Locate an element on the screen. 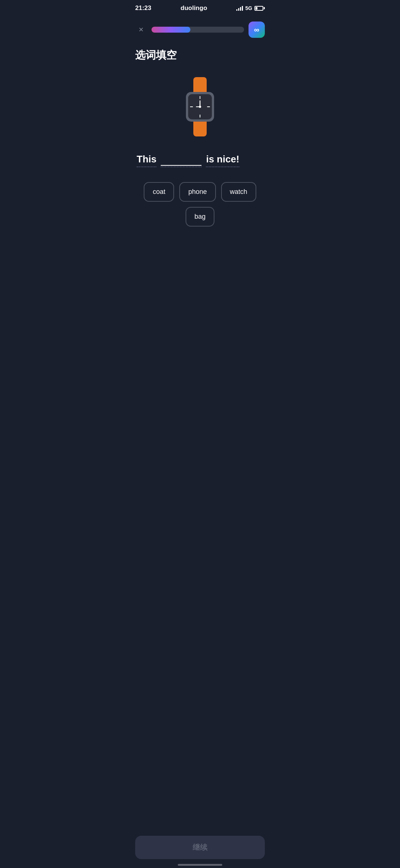  answer-blank is located at coordinates (181, 165).